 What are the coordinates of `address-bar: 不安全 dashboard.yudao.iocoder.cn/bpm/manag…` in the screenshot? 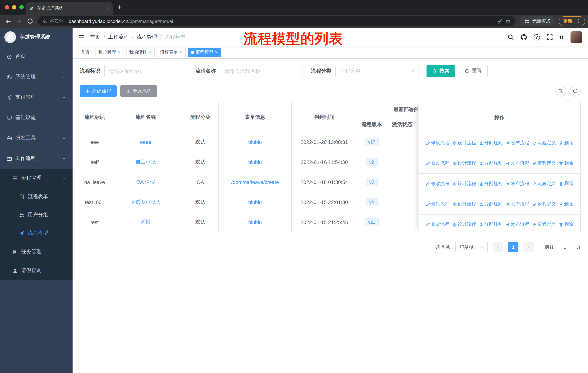 It's located at (276, 21).